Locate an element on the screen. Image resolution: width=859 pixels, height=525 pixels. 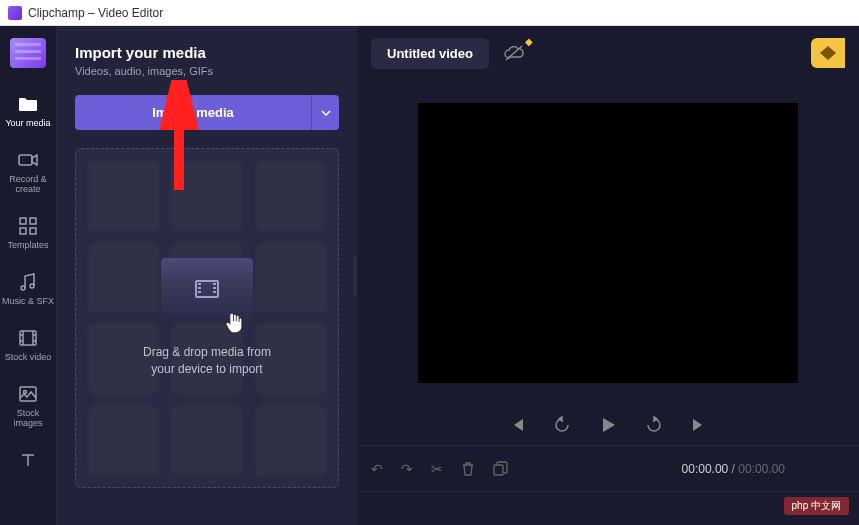
hand-cursor-icon is located at coordinates (234, 323).